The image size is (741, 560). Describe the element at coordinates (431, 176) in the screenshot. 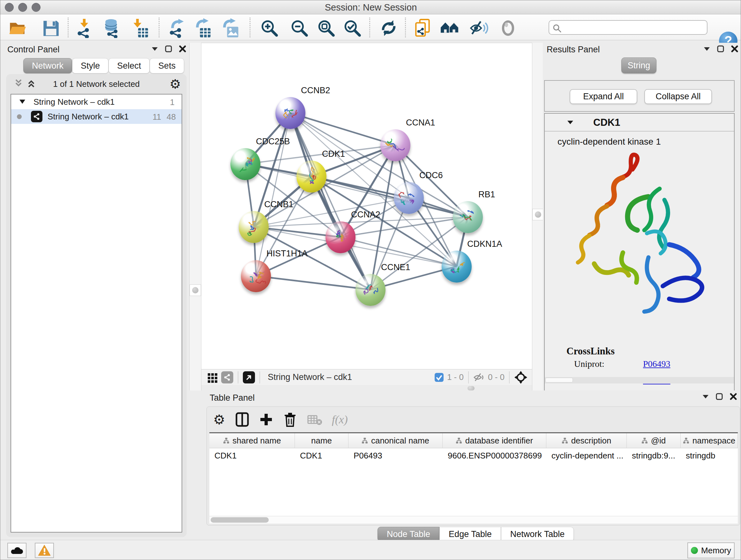

I see `node-label-CDC6: CDC6` at that location.